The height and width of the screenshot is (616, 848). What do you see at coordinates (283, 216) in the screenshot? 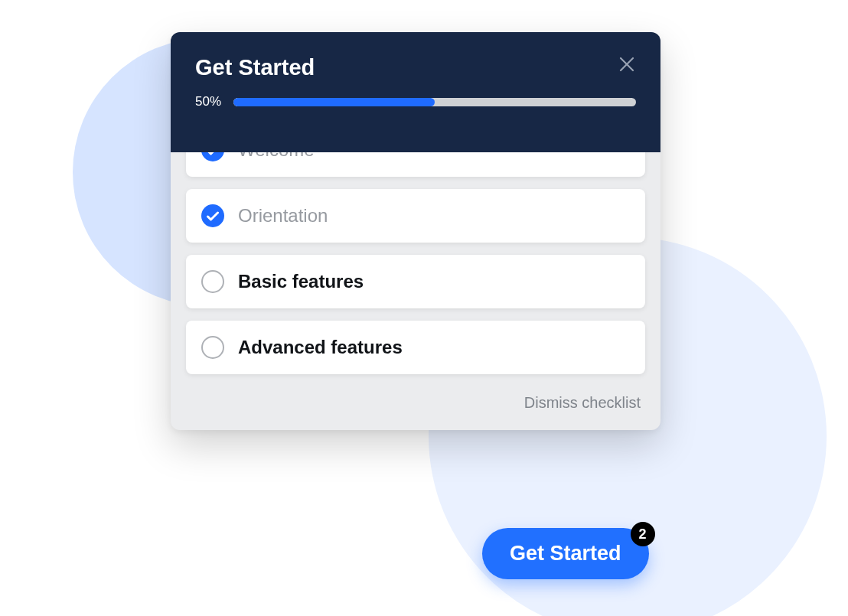
I see `checklist-item-label: Orientation` at bounding box center [283, 216].